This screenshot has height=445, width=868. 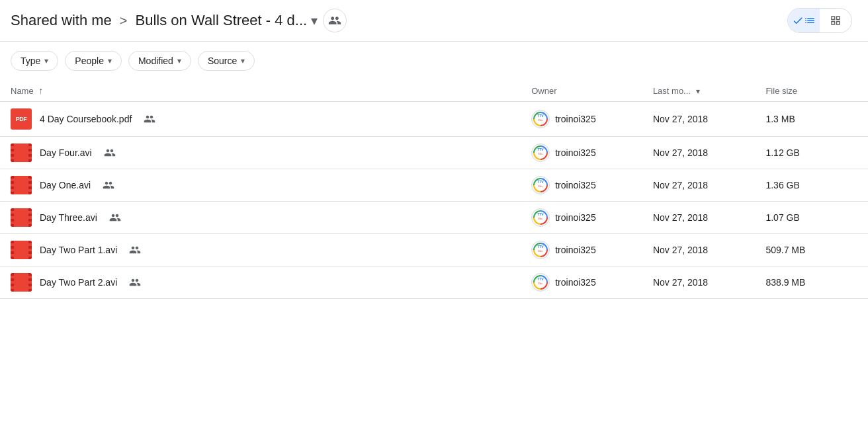 What do you see at coordinates (811, 91) in the screenshot?
I see `th-size: File size` at bounding box center [811, 91].